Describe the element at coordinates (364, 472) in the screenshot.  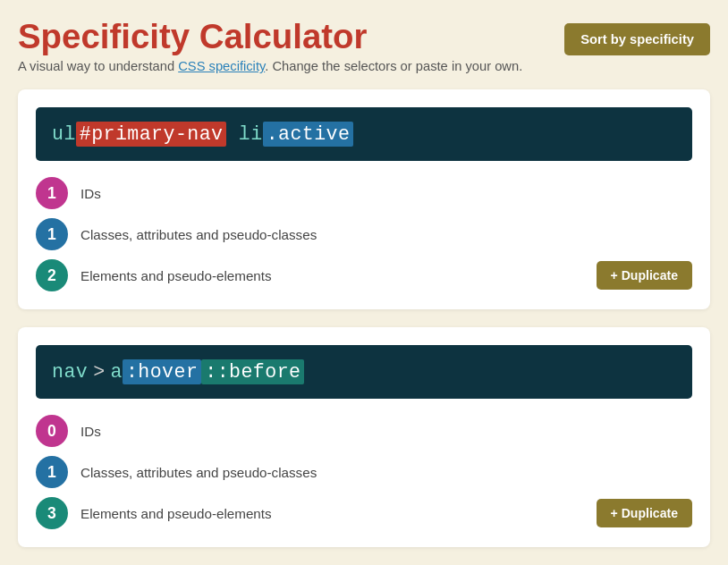
I see `spec-row-classes-2: 1 Classes, attributes and pseudo-classes` at that location.